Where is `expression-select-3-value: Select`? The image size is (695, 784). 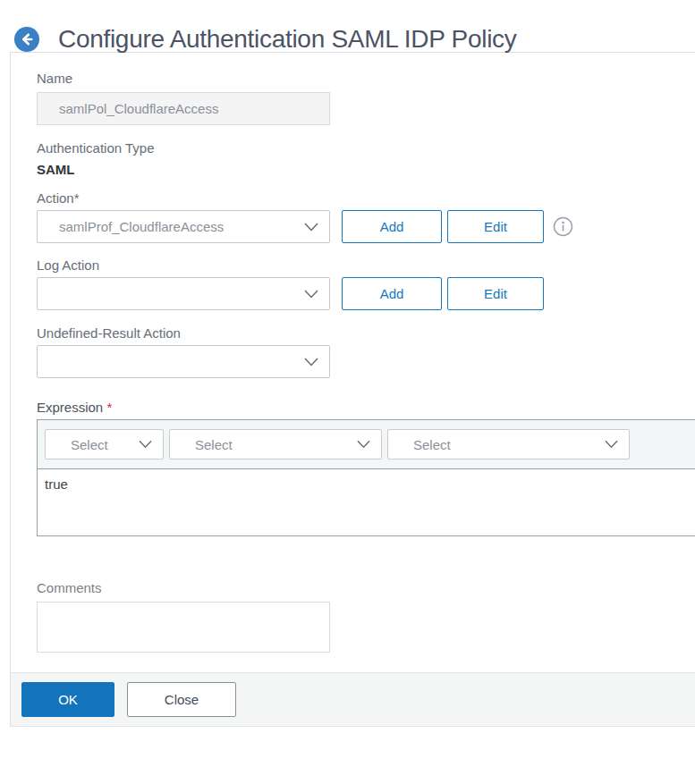 expression-select-3-value: Select is located at coordinates (432, 445).